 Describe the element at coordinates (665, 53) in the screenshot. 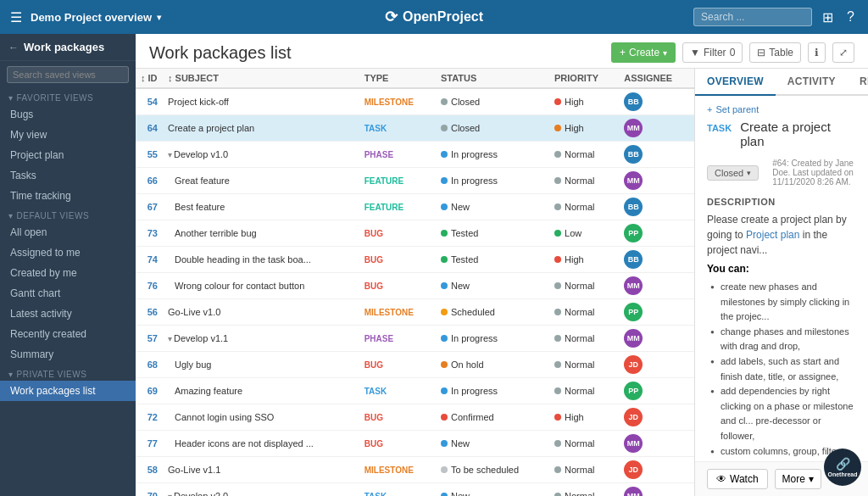

I see `create-caret-icon: ▾` at that location.